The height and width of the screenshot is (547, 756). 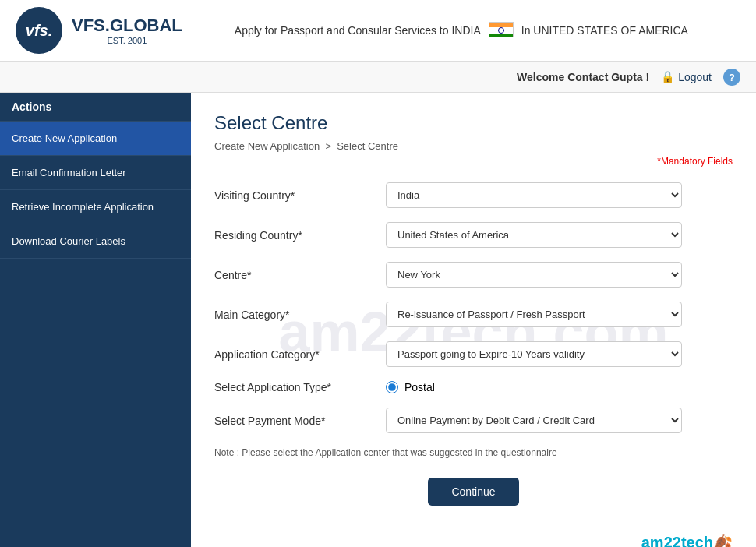 What do you see at coordinates (661, 541) in the screenshot?
I see `am22-text: am22` at bounding box center [661, 541].